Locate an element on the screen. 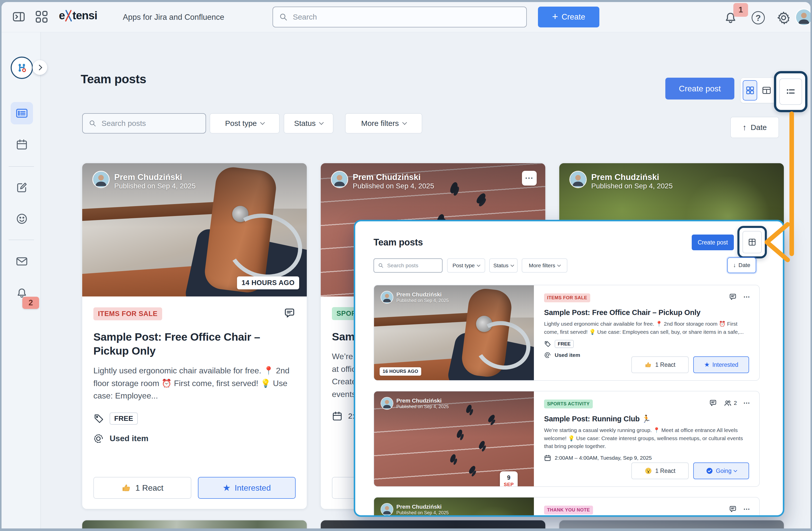 The height and width of the screenshot is (531, 812). help-icon: ? is located at coordinates (758, 18).